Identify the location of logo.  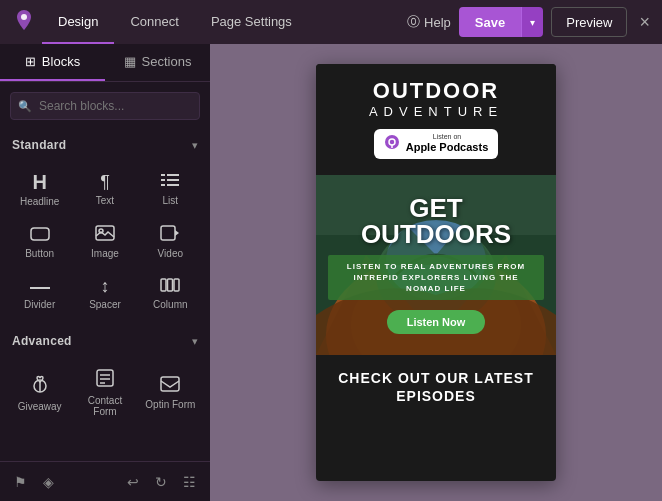
(24, 22).